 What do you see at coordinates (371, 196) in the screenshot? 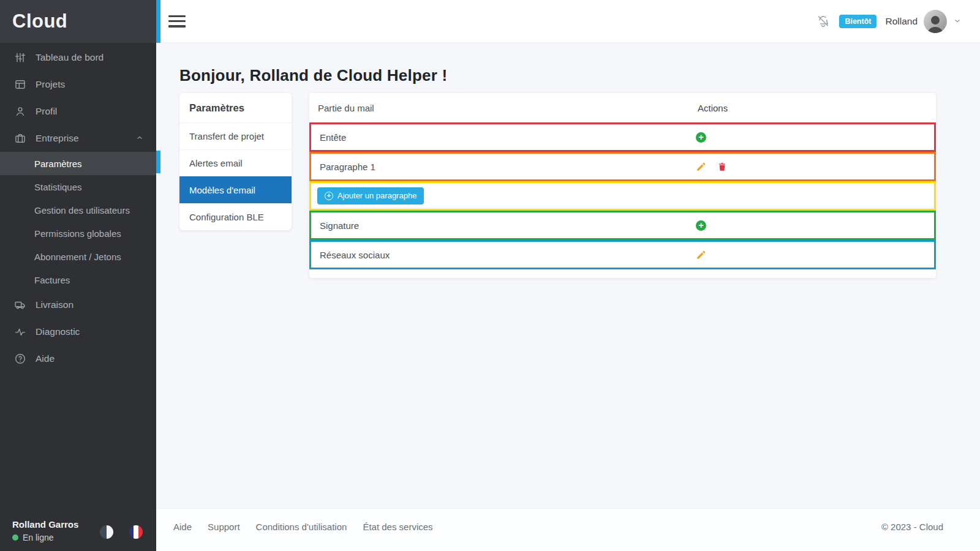
I see `add-paragraph-button: + Ajouter un paragraphe` at bounding box center [371, 196].